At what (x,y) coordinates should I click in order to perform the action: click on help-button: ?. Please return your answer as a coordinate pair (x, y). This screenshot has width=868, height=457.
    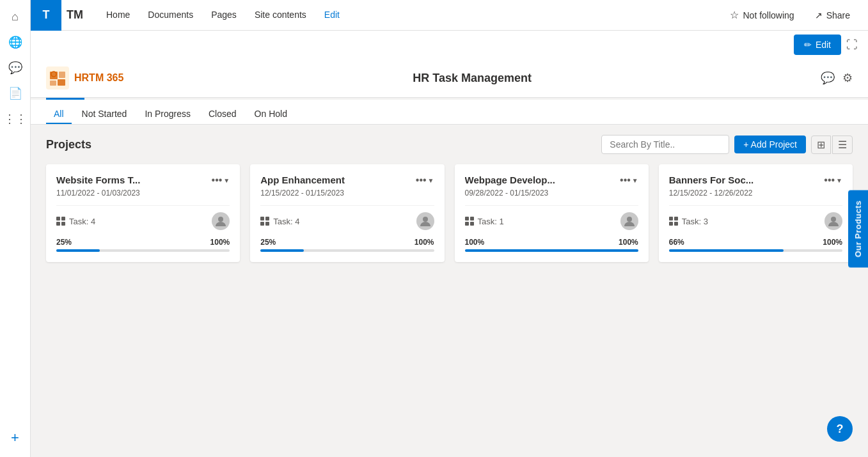
    Looking at the image, I should click on (840, 429).